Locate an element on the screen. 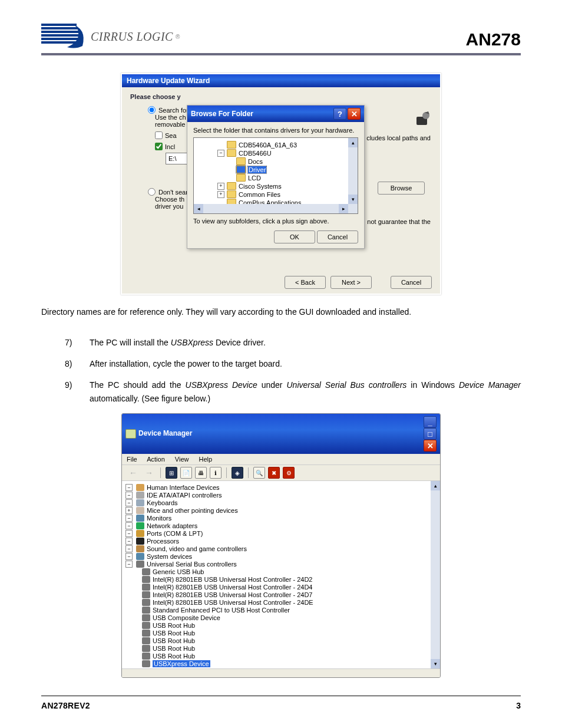 The width and height of the screenshot is (562, 728). toolbar-icon: 🖶 is located at coordinates (201, 473).